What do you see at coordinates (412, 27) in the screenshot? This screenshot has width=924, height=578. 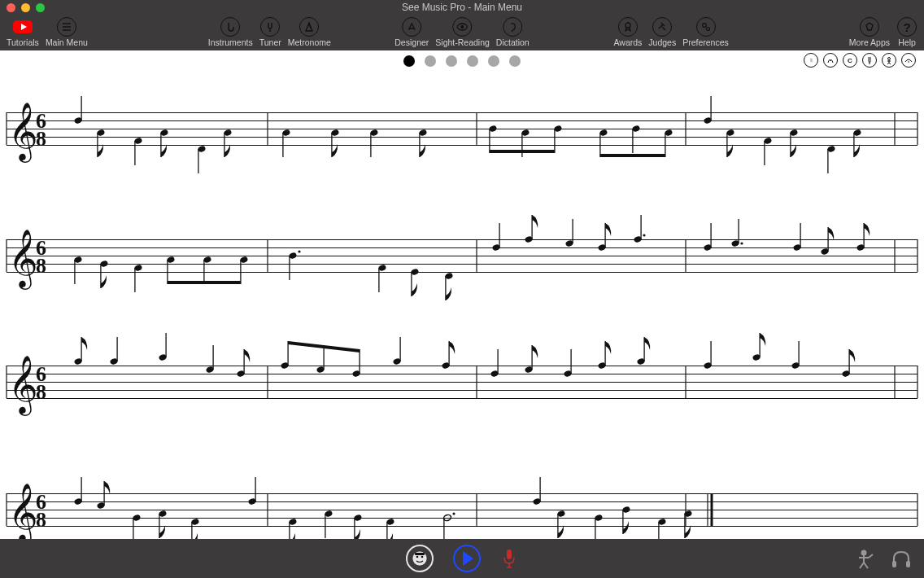 I see `design-icon` at bounding box center [412, 27].